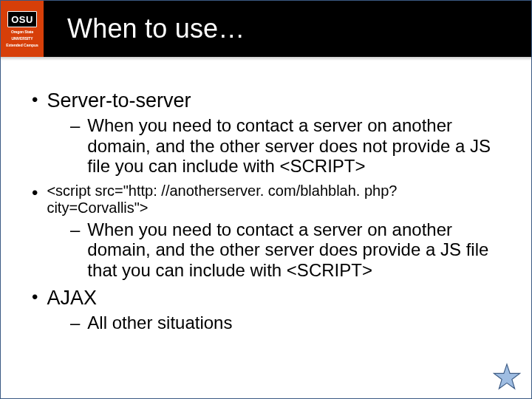 This screenshot has width=532, height=399. Describe the element at coordinates (22, 29) in the screenshot. I see `osu-logo: OSU Oregon State UNIVERSITY Extended Cam…` at that location.